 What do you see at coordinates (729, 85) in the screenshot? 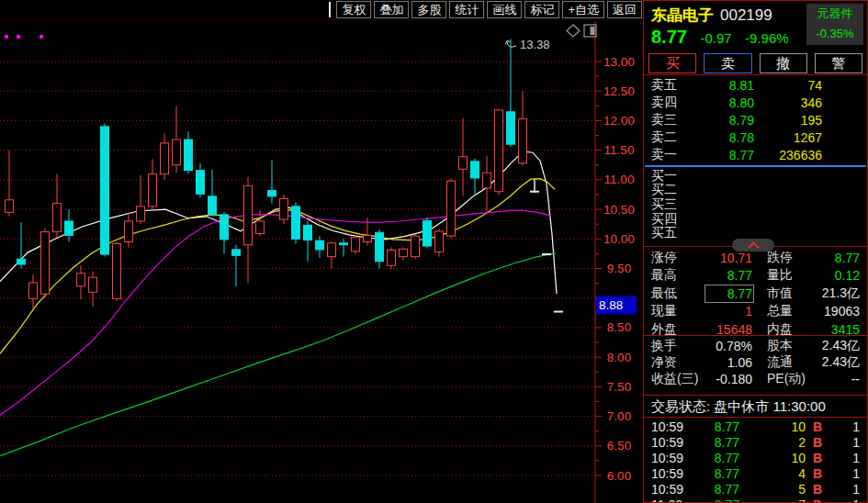
I see `level-price: 8.81` at bounding box center [729, 85].